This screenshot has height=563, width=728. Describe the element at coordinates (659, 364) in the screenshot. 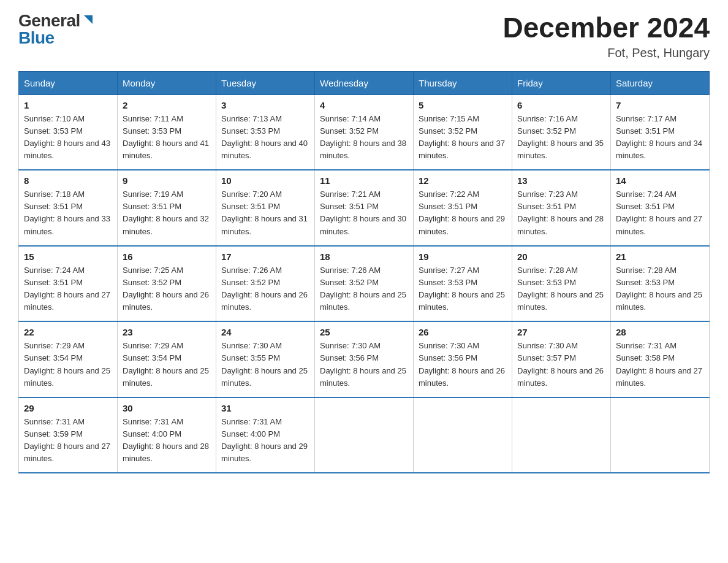

I see `day-info: Sunrise: 7:31 AMSunset: 3:58 PMDaylight:…` at that location.